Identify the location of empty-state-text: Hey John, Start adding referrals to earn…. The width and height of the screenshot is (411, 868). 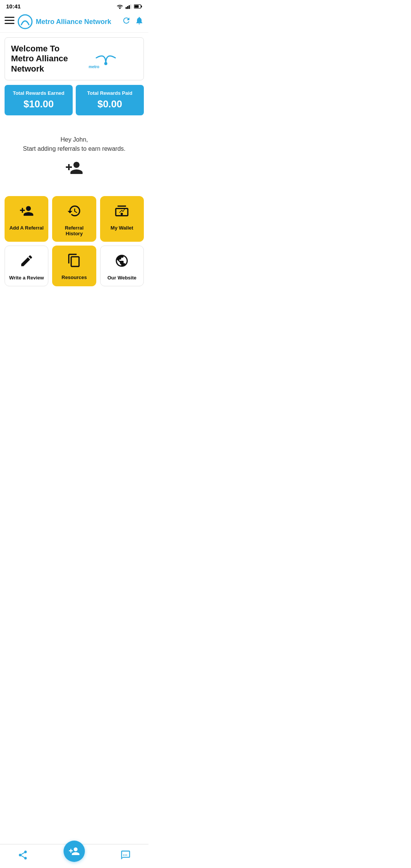
(74, 144).